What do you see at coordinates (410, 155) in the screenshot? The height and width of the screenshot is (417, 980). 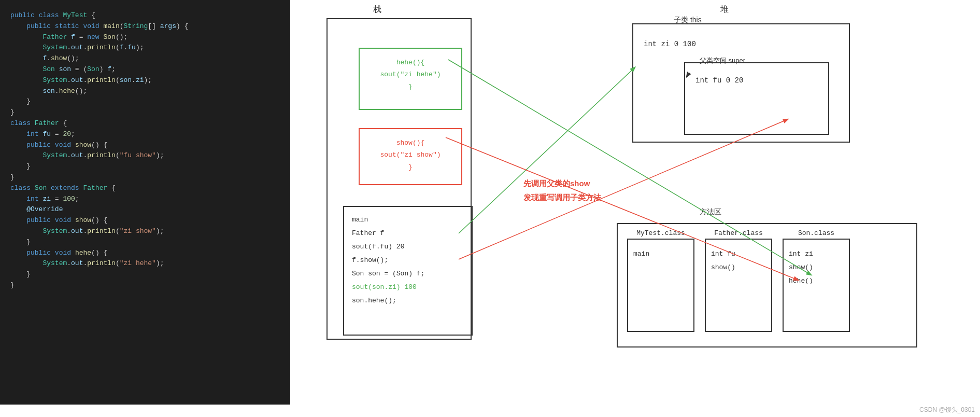 I see `show-line2: sout("zi show")` at bounding box center [410, 155].